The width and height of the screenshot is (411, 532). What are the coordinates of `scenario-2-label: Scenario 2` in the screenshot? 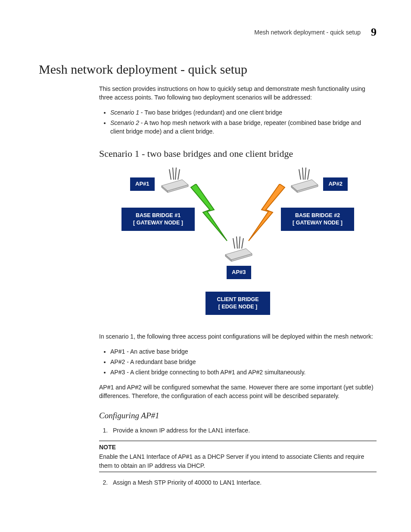 It's located at (125, 123).